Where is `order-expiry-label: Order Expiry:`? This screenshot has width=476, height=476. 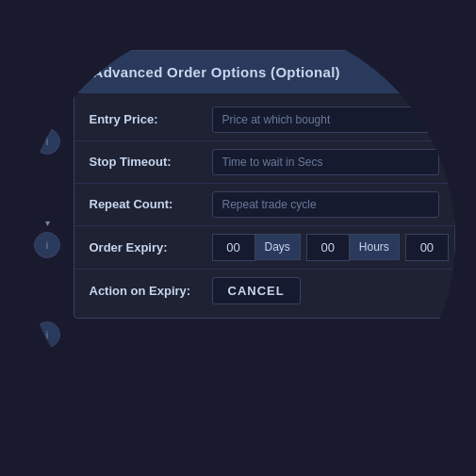
order-expiry-label: Order Expiry: is located at coordinates (151, 247).